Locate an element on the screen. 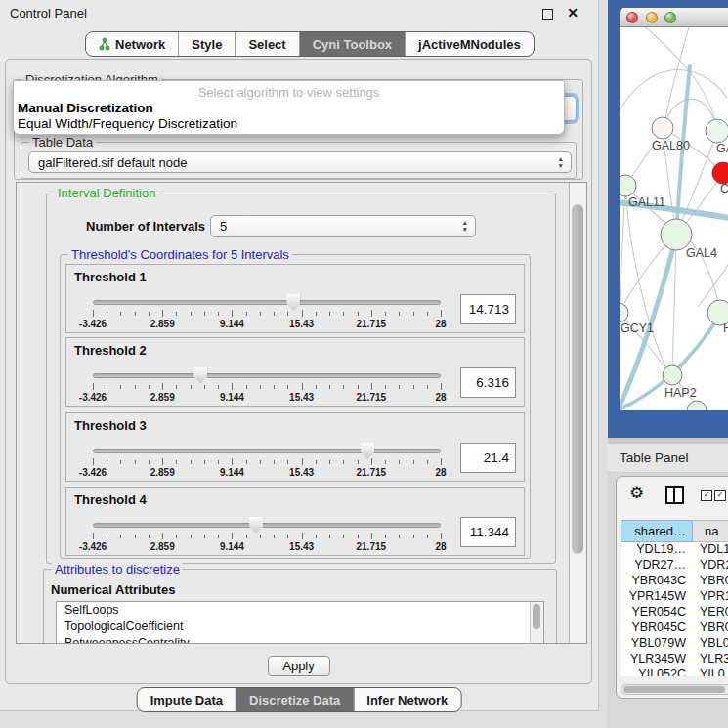 The image size is (728, 728). table-row: YBL079WYBL0 is located at coordinates (674, 644).